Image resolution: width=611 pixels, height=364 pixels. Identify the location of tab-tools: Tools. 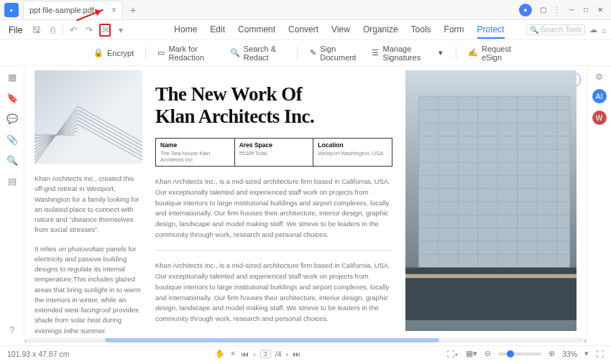
(421, 30).